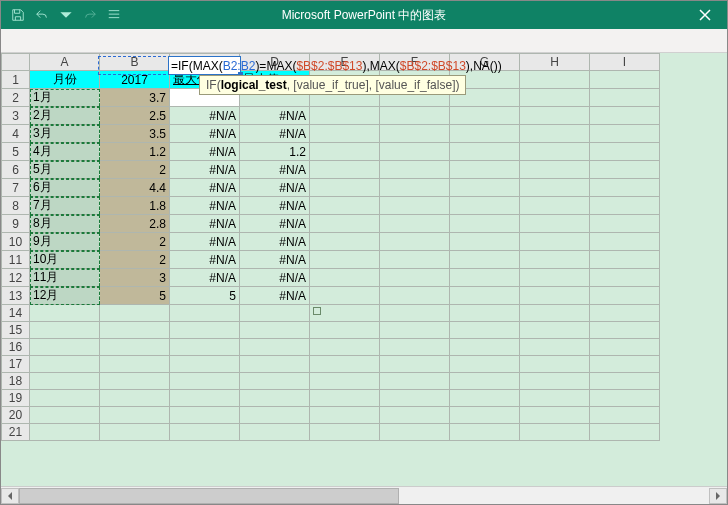 This screenshot has height=505, width=728. I want to click on undo-icon, so click(42, 15).